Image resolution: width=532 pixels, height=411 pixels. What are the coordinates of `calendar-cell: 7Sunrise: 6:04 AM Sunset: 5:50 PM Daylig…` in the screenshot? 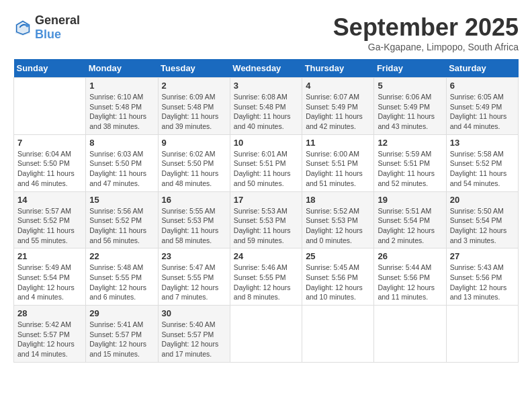 It's located at (50, 163).